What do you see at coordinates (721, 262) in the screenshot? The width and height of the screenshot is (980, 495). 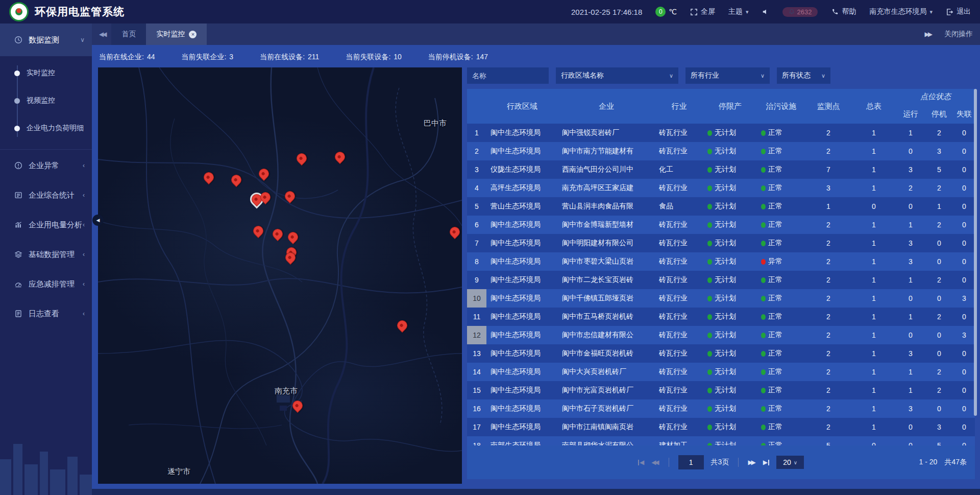 I see `table-row: 8 阆中生态环境局 阆中市枣碧大梁山页岩 砖瓦行业 无计划 异常 2 1 3 0…` at bounding box center [721, 262].